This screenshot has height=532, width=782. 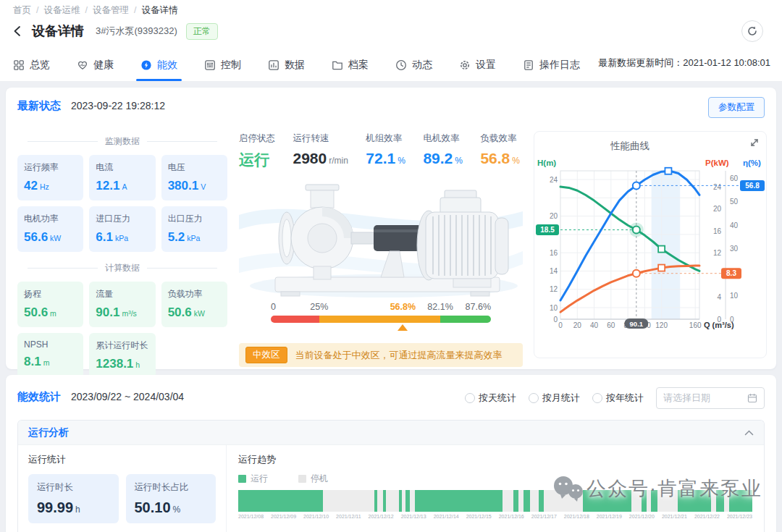 I want to click on breadcrumb-item: 设备管理, so click(x=111, y=10).